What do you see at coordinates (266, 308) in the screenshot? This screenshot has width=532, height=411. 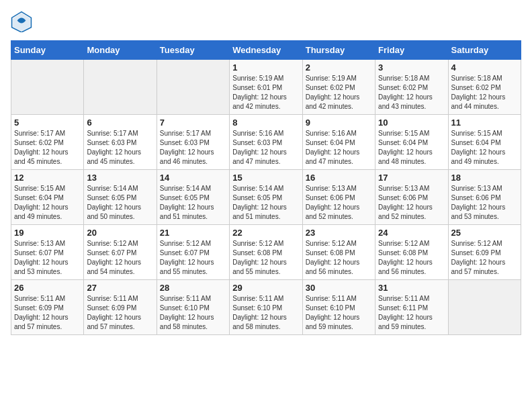 I see `calendar-cell: 29Sunrise: 5:11 AM Sunset: 6:10 PM Dayli…` at bounding box center [266, 308].